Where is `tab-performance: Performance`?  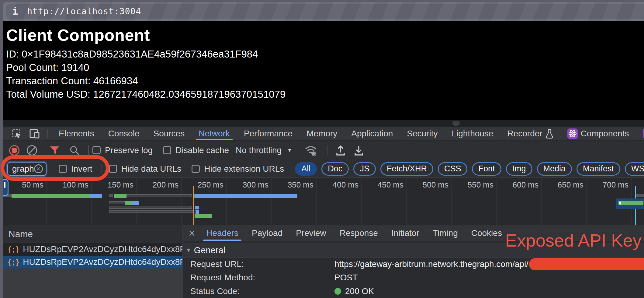
tab-performance: Performance is located at coordinates (268, 133).